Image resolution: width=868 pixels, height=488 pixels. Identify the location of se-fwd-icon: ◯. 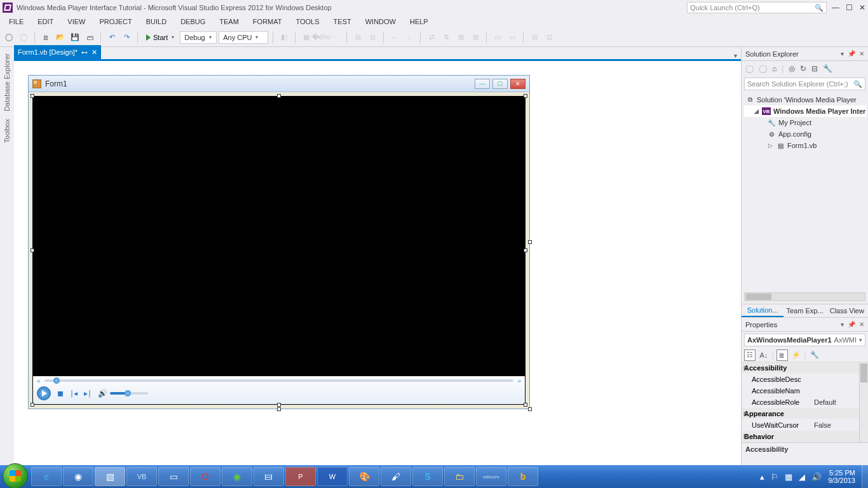
(763, 69).